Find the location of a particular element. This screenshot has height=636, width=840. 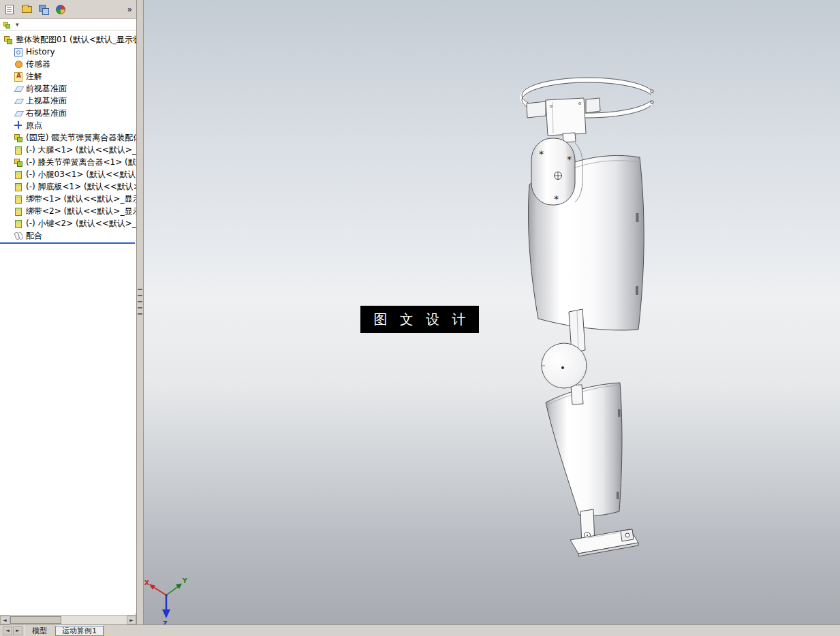

tree-selection-line is located at coordinates (67, 243).